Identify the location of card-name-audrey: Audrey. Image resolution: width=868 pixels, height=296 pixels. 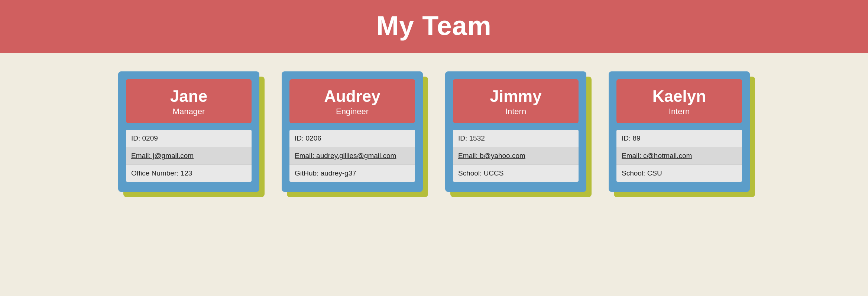
(352, 96).